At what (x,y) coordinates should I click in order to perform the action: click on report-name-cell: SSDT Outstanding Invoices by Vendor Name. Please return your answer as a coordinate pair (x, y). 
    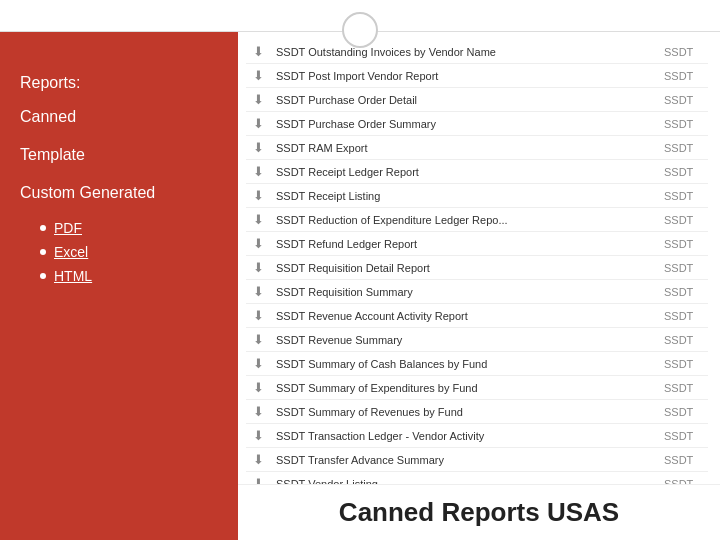
    Looking at the image, I should click on (464, 52).